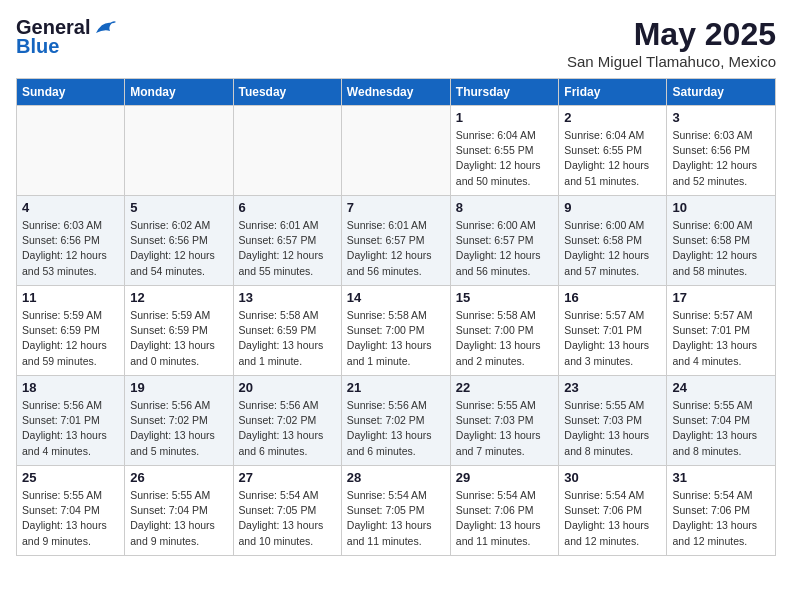 This screenshot has width=792, height=612. Describe the element at coordinates (722, 151) in the screenshot. I see `table-row: 3Sunrise: 6:03 AM Sunset: 6:56 PM Daylig…` at that location.